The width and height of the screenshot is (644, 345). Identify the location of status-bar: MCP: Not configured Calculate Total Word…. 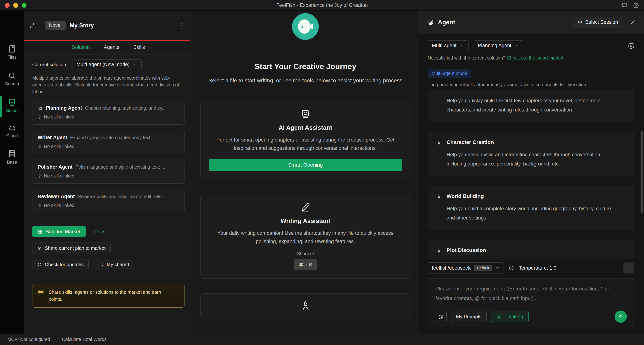
(322, 339).